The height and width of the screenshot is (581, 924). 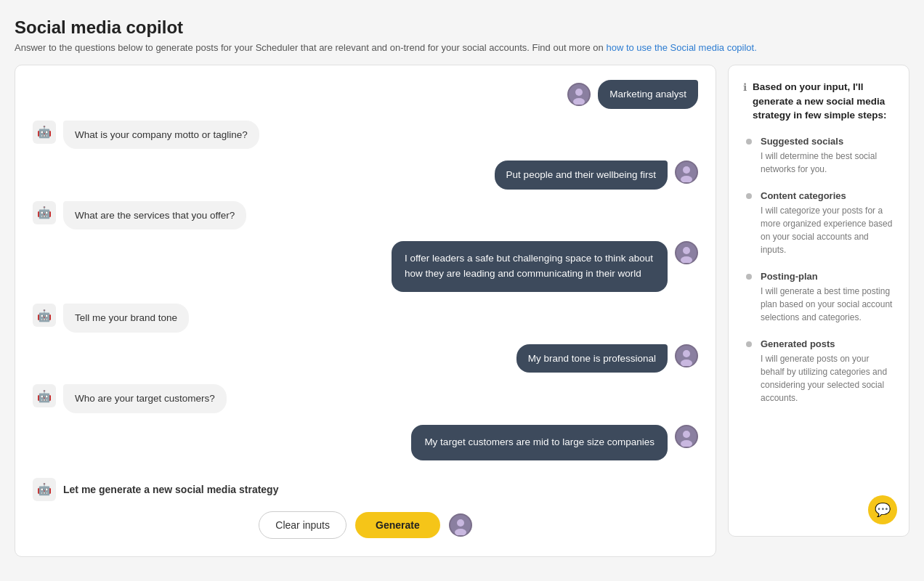 I want to click on step-title: Generated posts, so click(x=827, y=344).